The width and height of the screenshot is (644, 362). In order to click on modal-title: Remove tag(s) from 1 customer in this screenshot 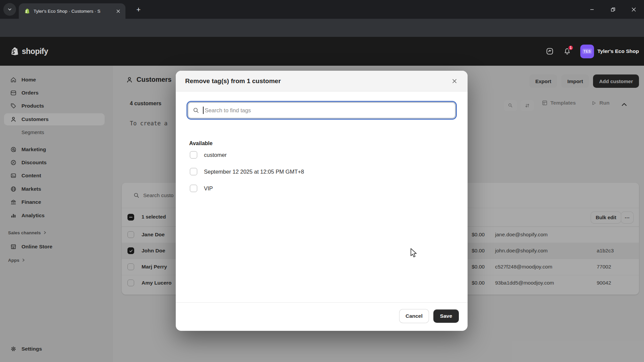, I will do `click(317, 81)`.